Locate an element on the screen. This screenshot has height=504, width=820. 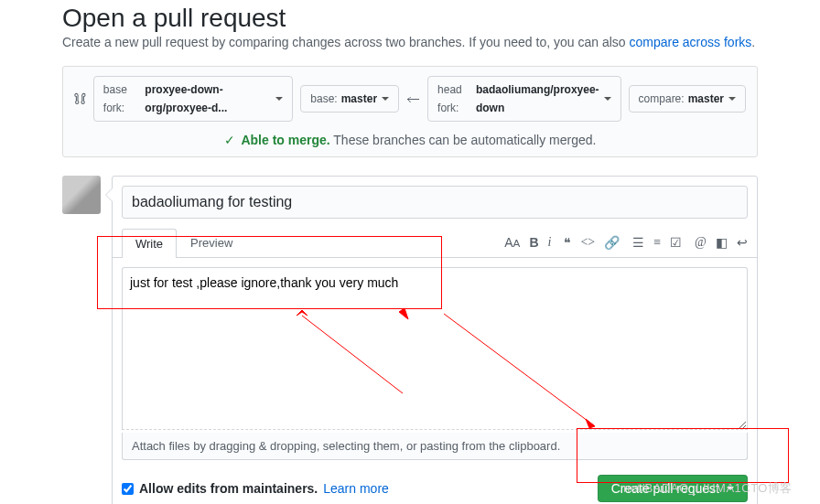
italic-icon: i is located at coordinates (550, 242).